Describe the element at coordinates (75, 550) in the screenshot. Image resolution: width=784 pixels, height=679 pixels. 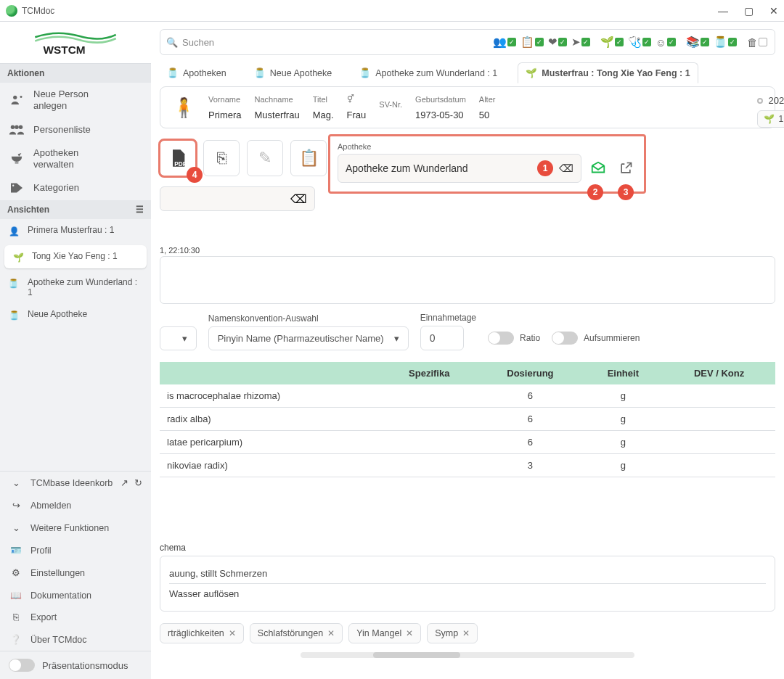
I see `profile-row: 🪪Profil` at that location.